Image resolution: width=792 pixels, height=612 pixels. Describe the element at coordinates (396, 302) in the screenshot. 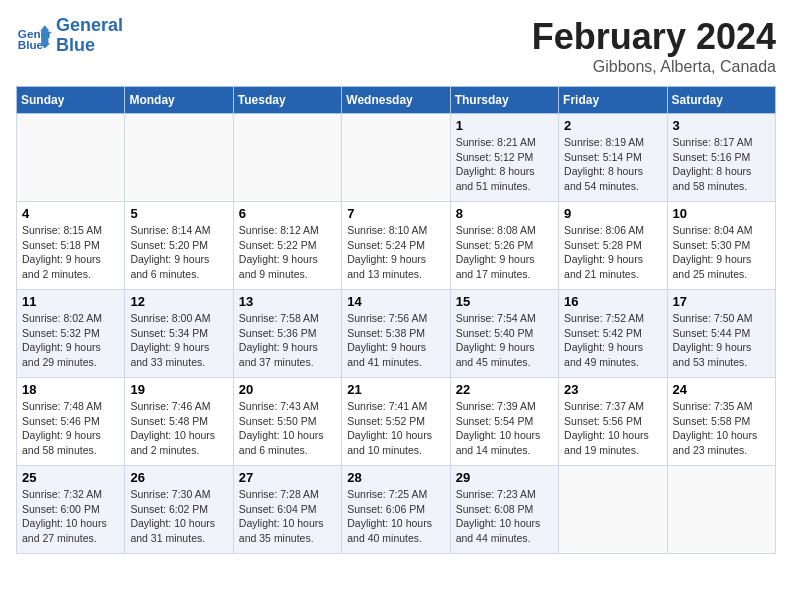

I see `day-number: 14` at that location.